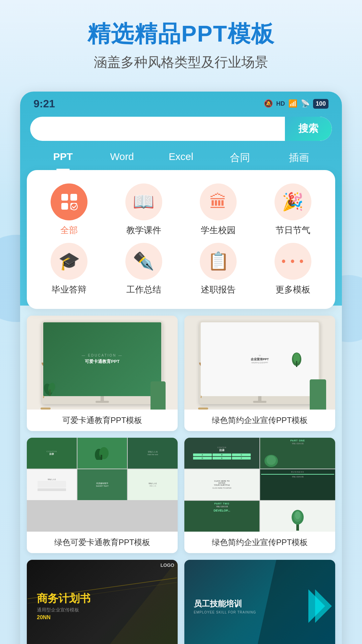 This screenshot has width=362, height=644. I want to click on category-holiday-label: 节日节气, so click(293, 230).